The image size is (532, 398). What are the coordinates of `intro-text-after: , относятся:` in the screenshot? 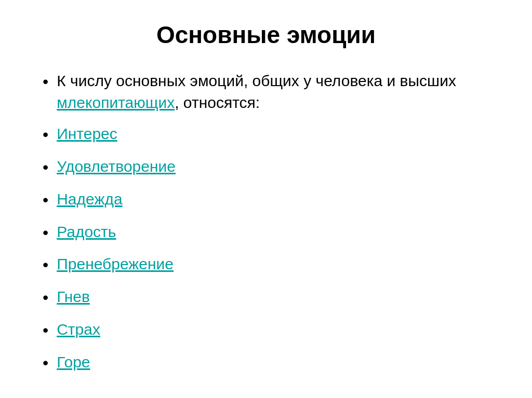 It's located at (217, 103).